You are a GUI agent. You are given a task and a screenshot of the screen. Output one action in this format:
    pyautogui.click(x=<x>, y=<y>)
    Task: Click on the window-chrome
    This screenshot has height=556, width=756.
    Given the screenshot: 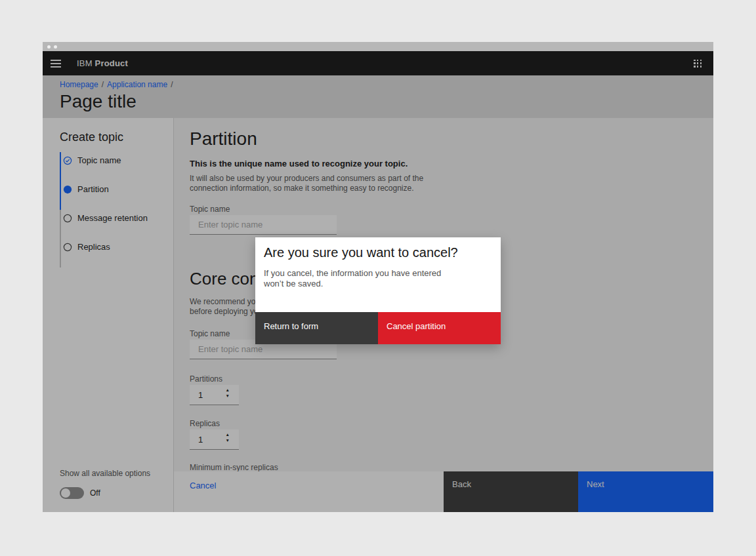 What is the action you would take?
    pyautogui.click(x=378, y=47)
    